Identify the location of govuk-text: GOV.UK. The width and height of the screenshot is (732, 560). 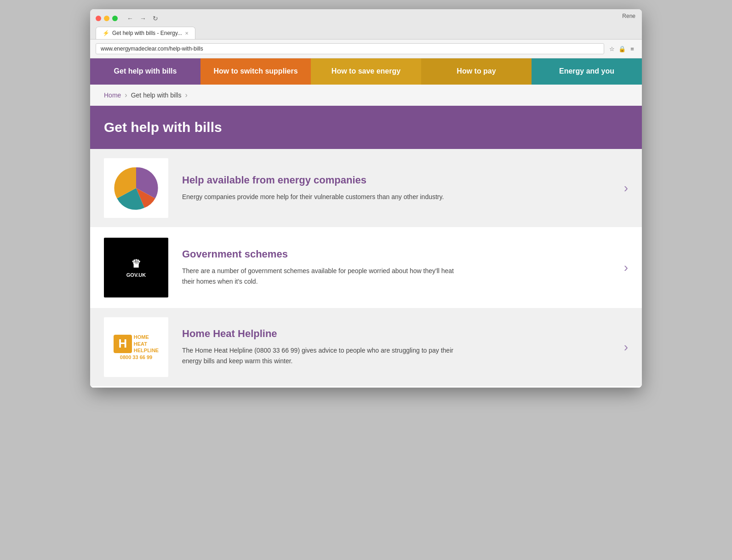
(136, 275).